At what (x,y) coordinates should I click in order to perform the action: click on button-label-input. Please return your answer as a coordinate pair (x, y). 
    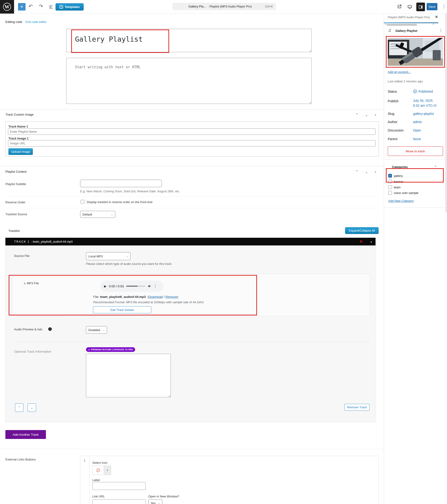
    Looking at the image, I should click on (119, 486).